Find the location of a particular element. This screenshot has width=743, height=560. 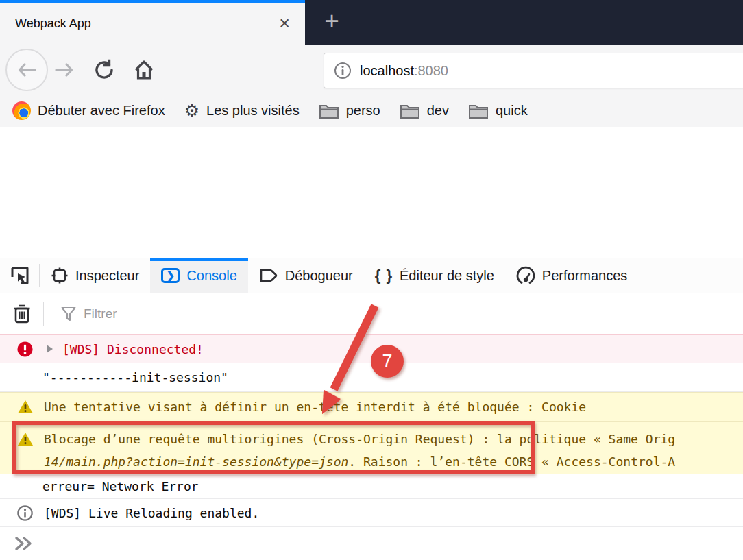

console-input-row is located at coordinates (372, 544).